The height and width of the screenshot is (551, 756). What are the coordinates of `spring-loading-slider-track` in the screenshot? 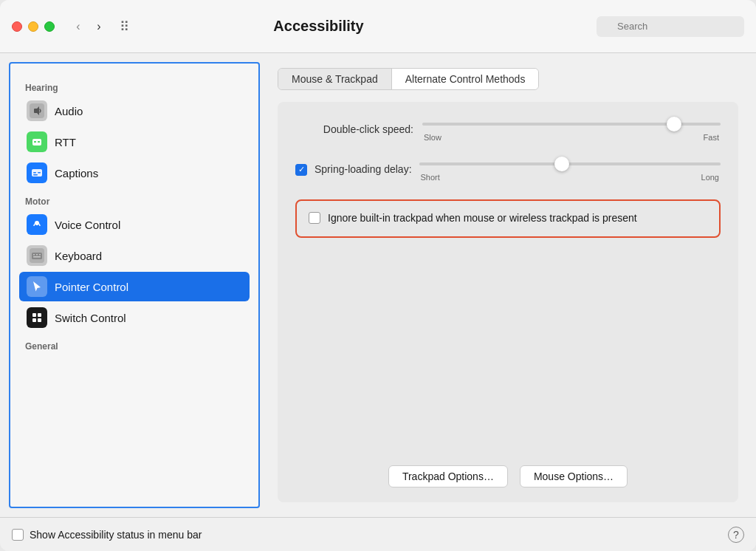 It's located at (570, 164).